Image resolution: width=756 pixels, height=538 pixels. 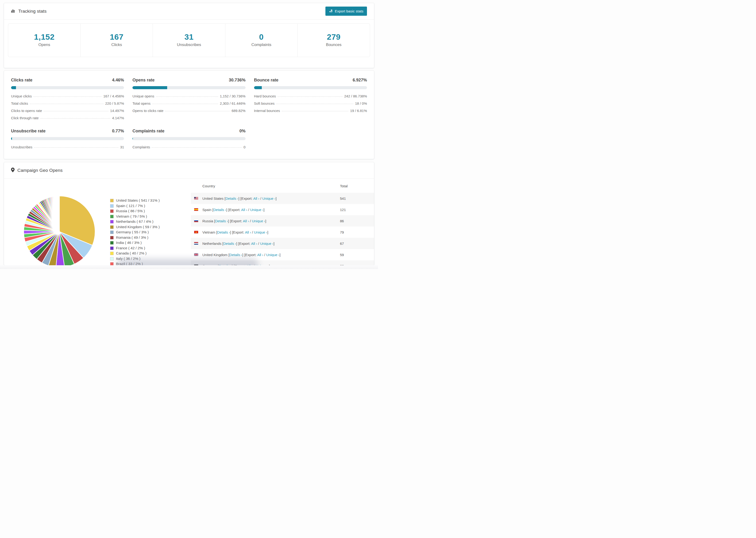 What do you see at coordinates (282, 221) in the screenshot?
I see `table-row-russia: Russia [Details ›] [Export: All › / Uniq…` at bounding box center [282, 221].